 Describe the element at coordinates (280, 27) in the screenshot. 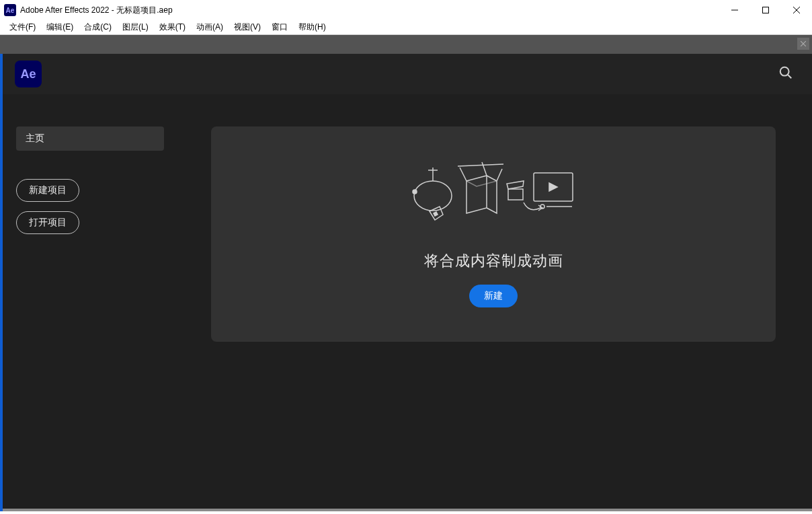

I see `menu-window: 窗口` at that location.